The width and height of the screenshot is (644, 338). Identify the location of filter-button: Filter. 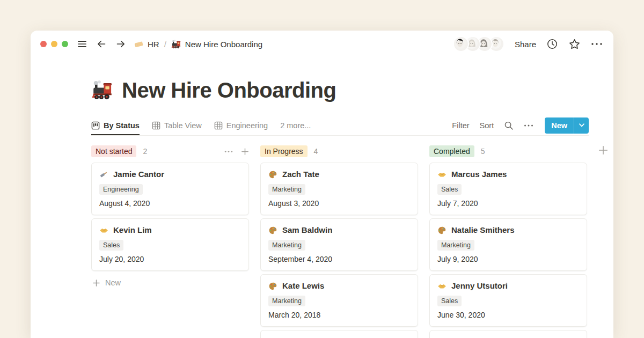
(460, 126).